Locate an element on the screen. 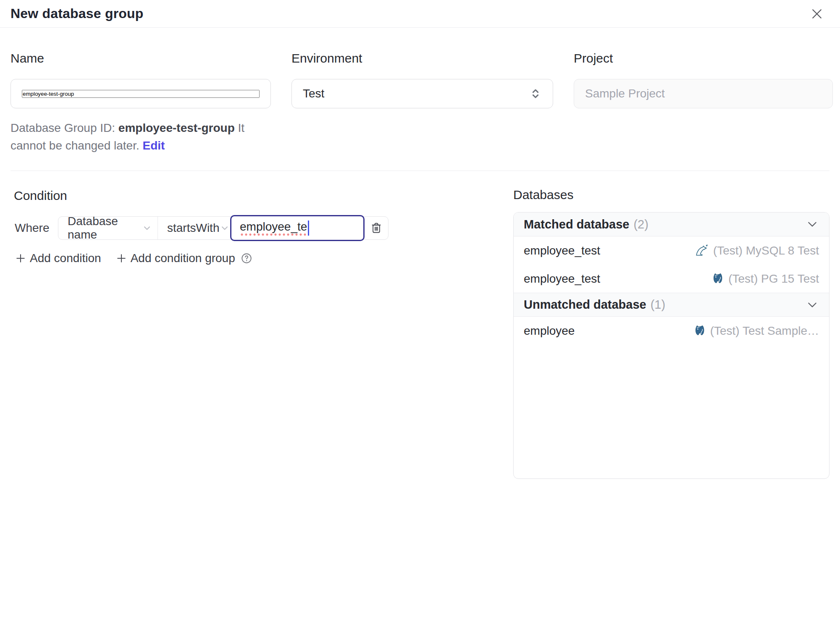  project-select: Sample Project is located at coordinates (703, 94).